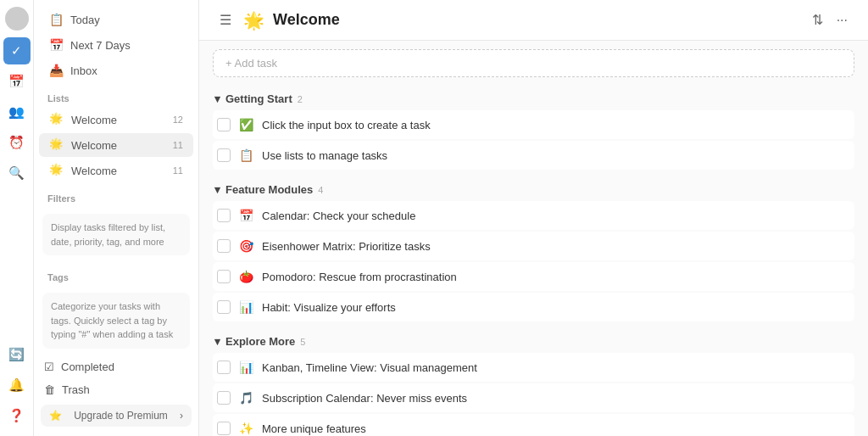 The height and width of the screenshot is (436, 868). What do you see at coordinates (224, 125) in the screenshot?
I see `task-checkbox-t1` at bounding box center [224, 125].